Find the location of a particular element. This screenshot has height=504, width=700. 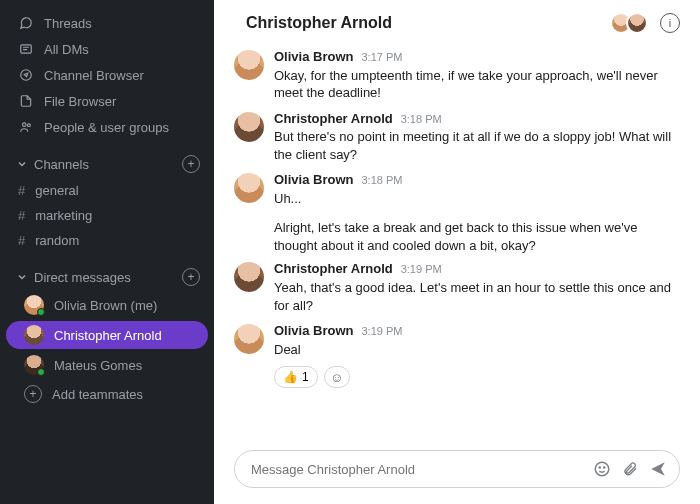

compass-icon is located at coordinates (26, 75).